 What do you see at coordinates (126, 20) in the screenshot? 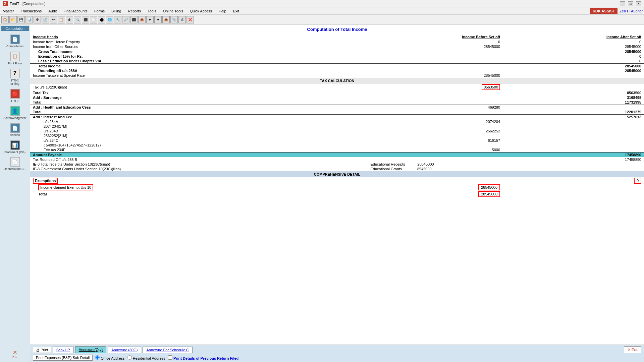
I see `toolbar-btn-16: 🔎` at bounding box center [126, 20].